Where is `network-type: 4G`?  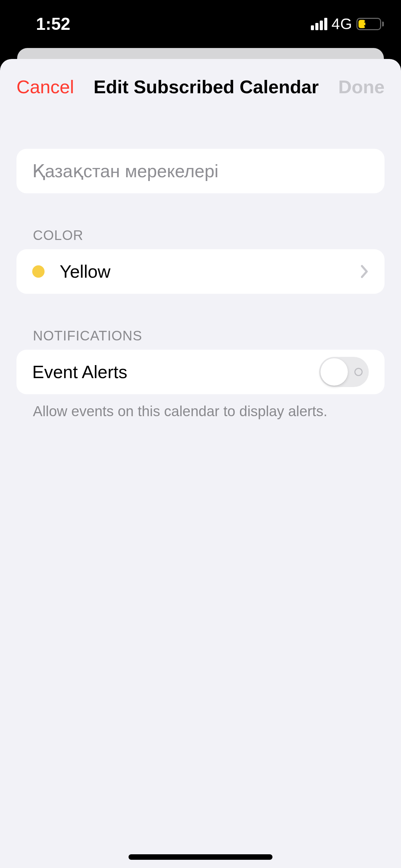 network-type: 4G is located at coordinates (342, 24).